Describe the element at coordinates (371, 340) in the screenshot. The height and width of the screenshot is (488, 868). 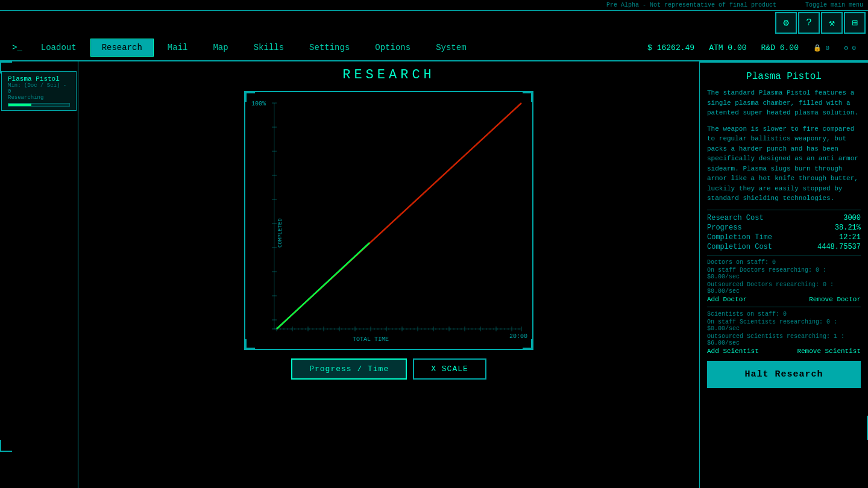
I see `svg-text: TOTAL TIME` at that location.